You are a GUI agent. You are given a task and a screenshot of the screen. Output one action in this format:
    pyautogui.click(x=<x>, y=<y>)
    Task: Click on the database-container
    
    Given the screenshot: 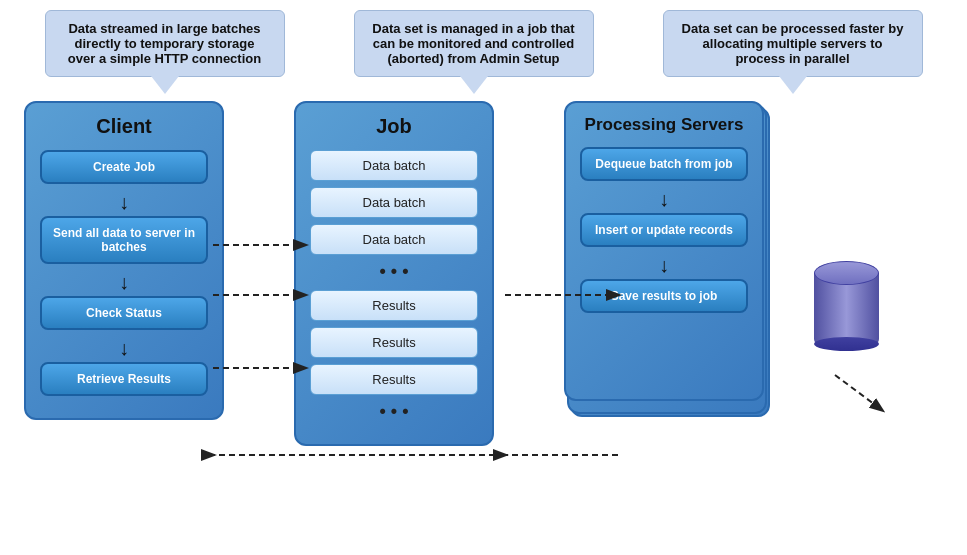 What is the action you would take?
    pyautogui.click(x=846, y=306)
    